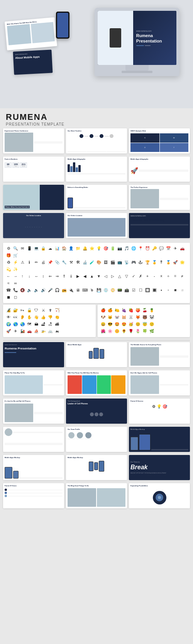 This screenshot has width=193, height=644. What do you see at coordinates (34, 468) in the screenshot?
I see `slide-bottom-13: Mobile Apps Mockup` at bounding box center [34, 468].